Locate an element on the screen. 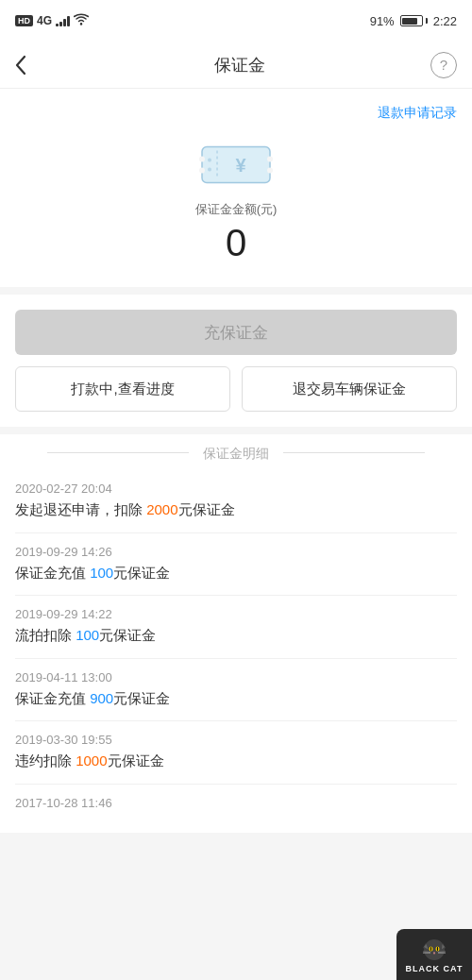  wifi-icon is located at coordinates (81, 21).